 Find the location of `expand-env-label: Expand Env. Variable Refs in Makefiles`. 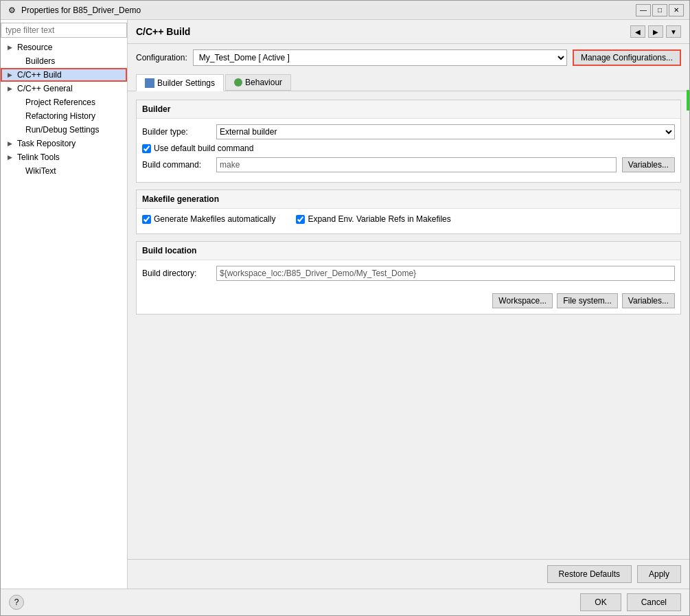

expand-env-label: Expand Env. Variable Refs in Makefiles is located at coordinates (379, 219).